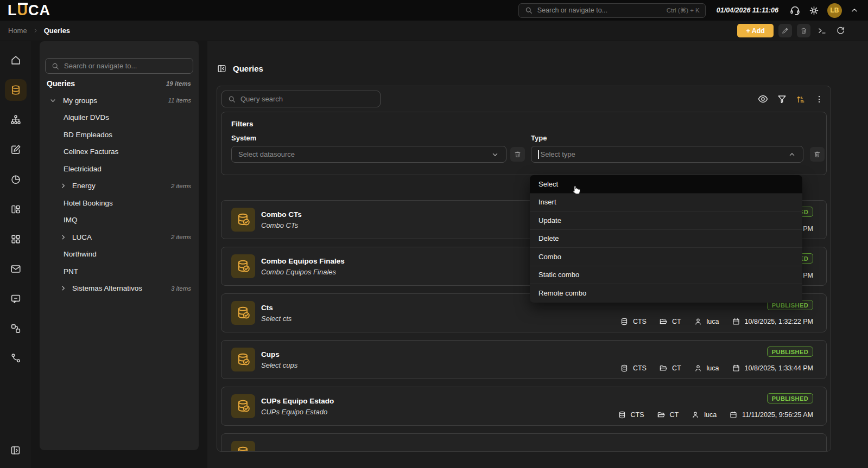 The width and height of the screenshot is (868, 468). Describe the element at coordinates (119, 66) in the screenshot. I see `tree-search-input` at that location.